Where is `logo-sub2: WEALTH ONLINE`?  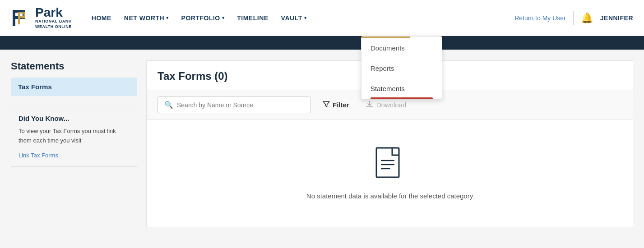 logo-sub2: WEALTH ONLINE is located at coordinates (53, 27).